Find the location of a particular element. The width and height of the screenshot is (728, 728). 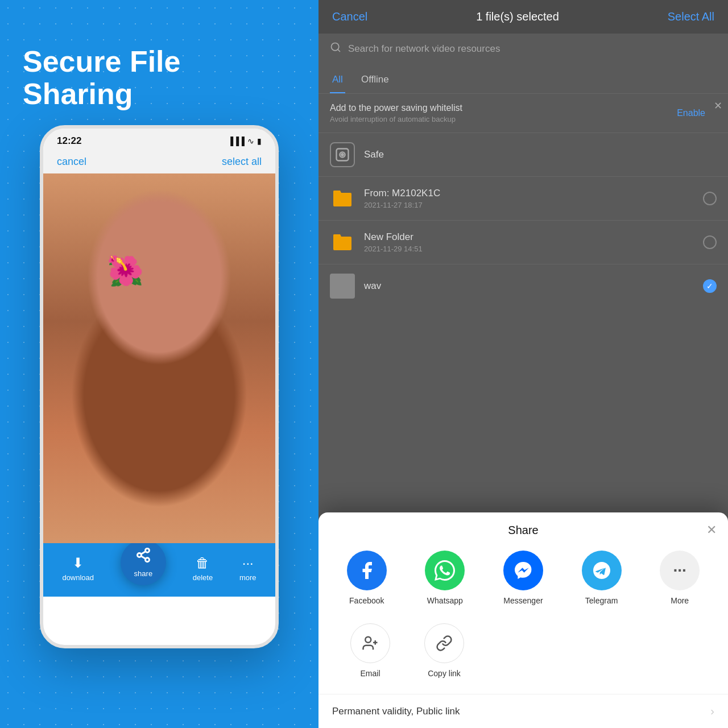

share-whatsapp: Whatsapp is located at coordinates (445, 578).